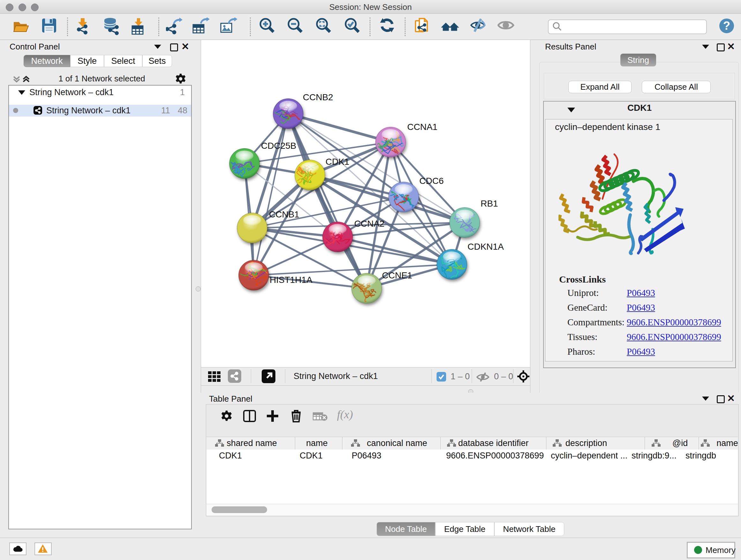 This screenshot has height=560, width=741. Describe the element at coordinates (291, 280) in the screenshot. I see `svg-text: HIST1H1A` at that location.